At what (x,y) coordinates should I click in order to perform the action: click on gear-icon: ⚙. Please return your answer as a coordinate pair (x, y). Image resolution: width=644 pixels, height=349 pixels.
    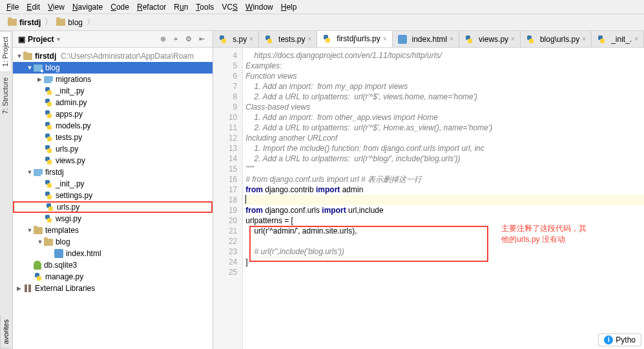
    Looking at the image, I should click on (189, 39).